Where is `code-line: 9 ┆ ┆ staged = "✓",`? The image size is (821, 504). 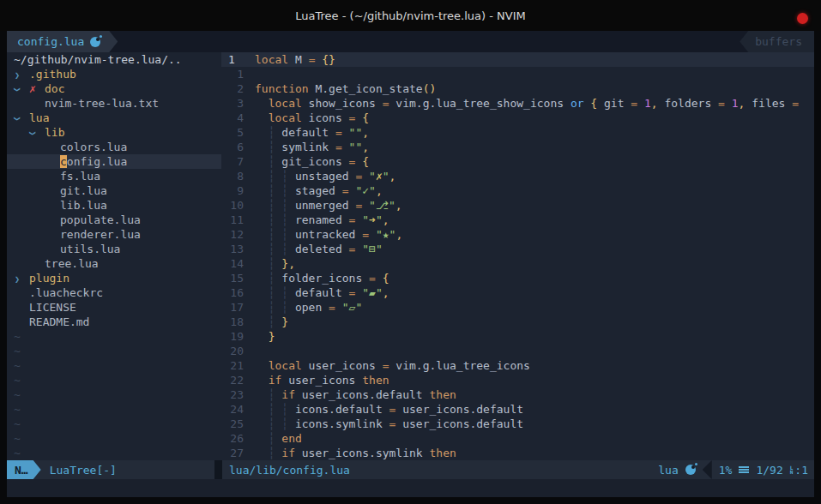
code-line: 9 ┆ ┆ staged = "✓", is located at coordinates (518, 190).